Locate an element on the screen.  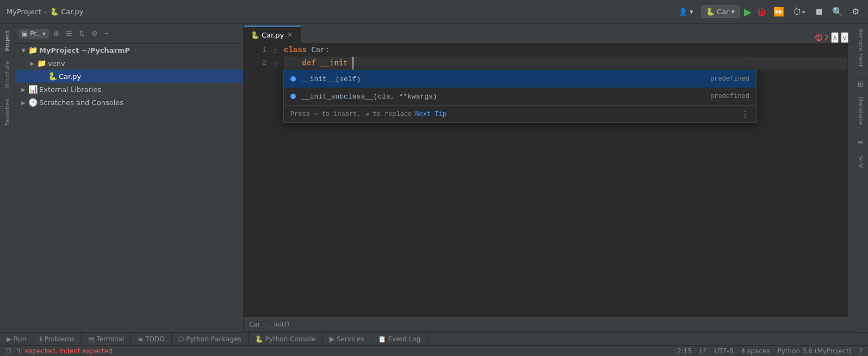
status-python: Python 3.6 (MyProject) is located at coordinates (814, 351).